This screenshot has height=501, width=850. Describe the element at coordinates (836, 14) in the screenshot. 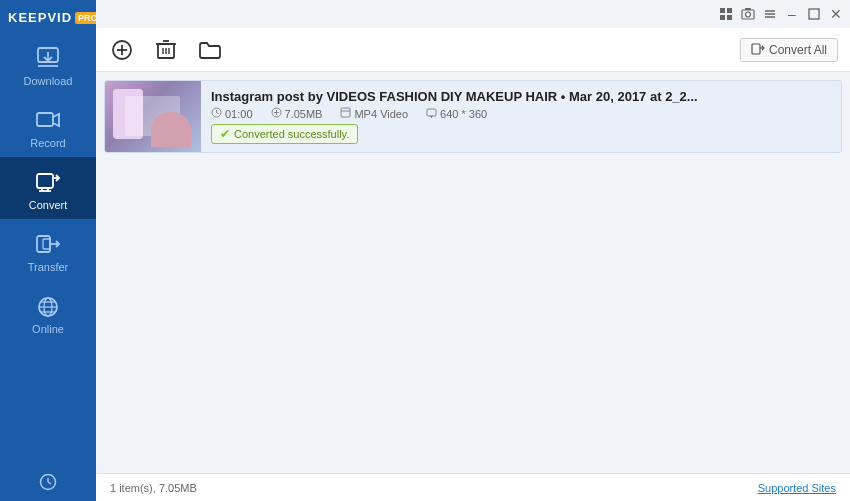

I see `close-icon: ✕` at that location.